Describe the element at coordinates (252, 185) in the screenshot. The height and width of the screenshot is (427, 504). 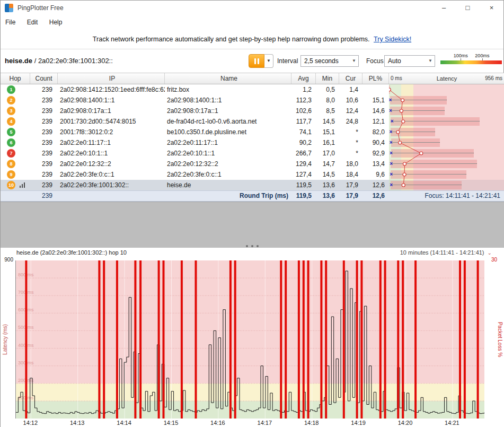
I see `hop-row-10: 102392a02:2e0:3fe:1001:302::heise.de119,…` at that location.